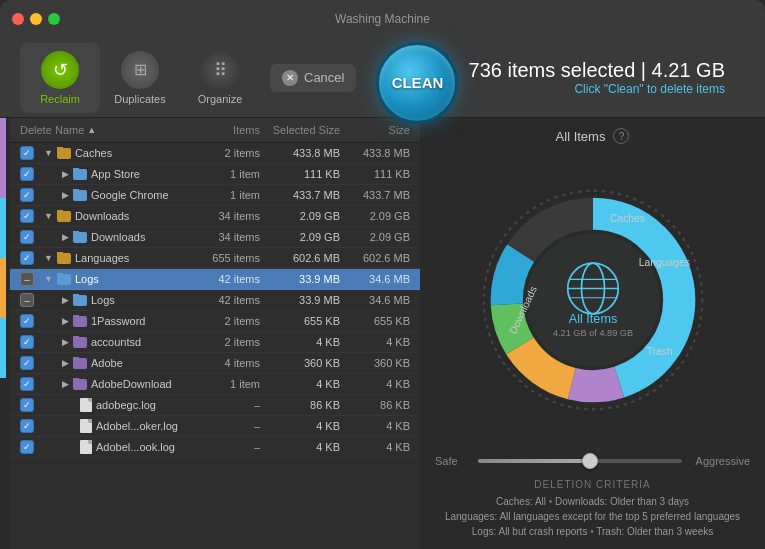 This screenshot has width=765, height=549. I want to click on table-row: ▶AdobeDownload1 item4 KB4 KB, so click(215, 384).